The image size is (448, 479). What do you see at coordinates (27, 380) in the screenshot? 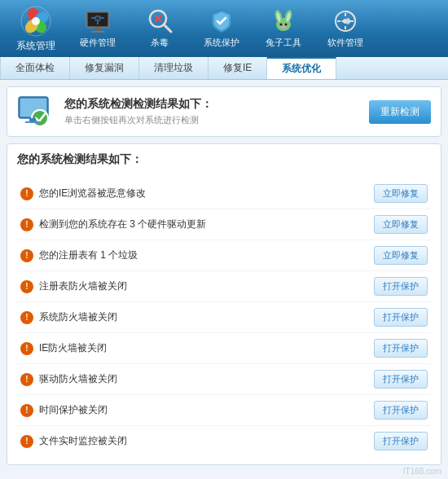
I see `warn-icon-6: !` at bounding box center [27, 380].